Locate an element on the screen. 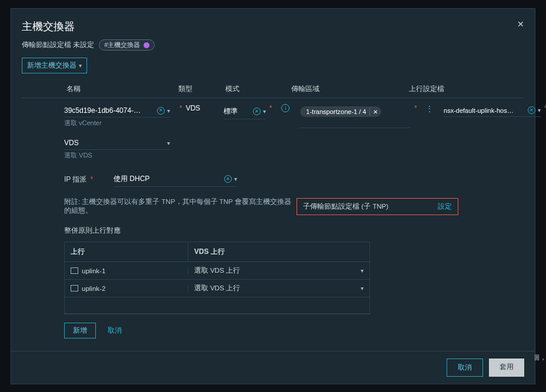 This screenshot has height=392, width=546. dialog-footer: 取消 套用 is located at coordinates (273, 367).